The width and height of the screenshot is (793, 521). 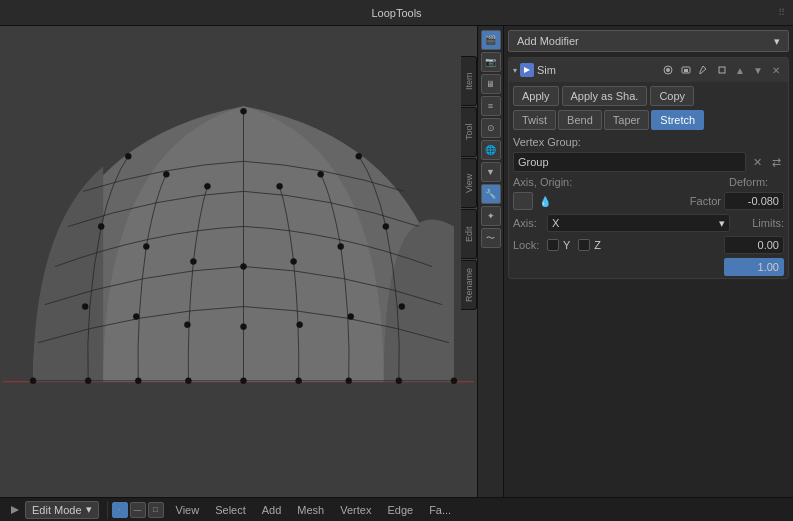 I want to click on vertex-menu: Vertex, so click(x=356, y=510).